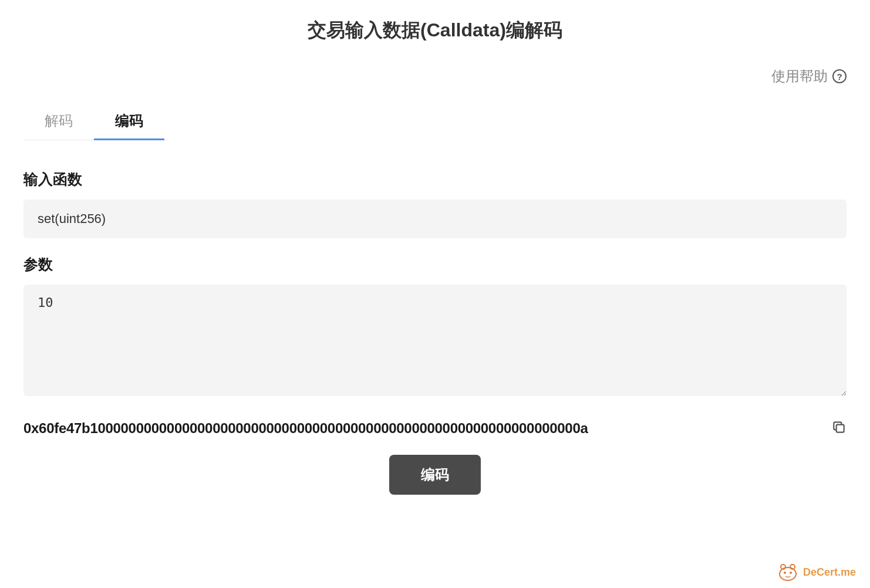  I want to click on help-icon: ?, so click(839, 76).